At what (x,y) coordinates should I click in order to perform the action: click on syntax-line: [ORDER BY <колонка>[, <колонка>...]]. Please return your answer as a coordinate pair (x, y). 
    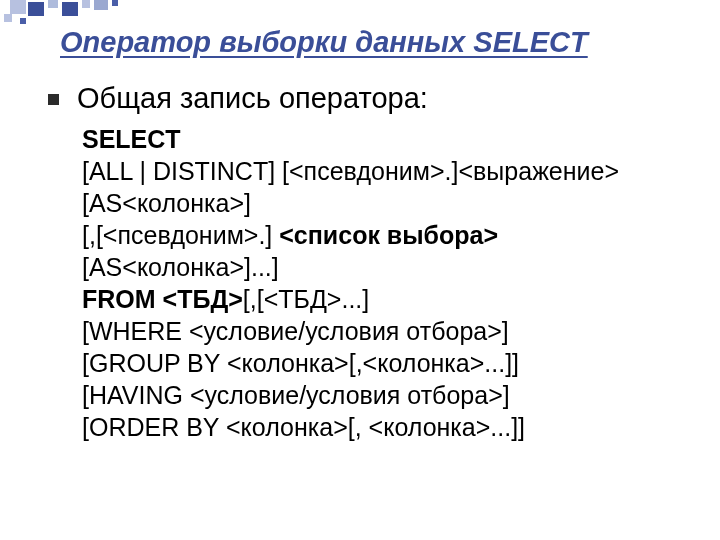
    Looking at the image, I should click on (384, 427).